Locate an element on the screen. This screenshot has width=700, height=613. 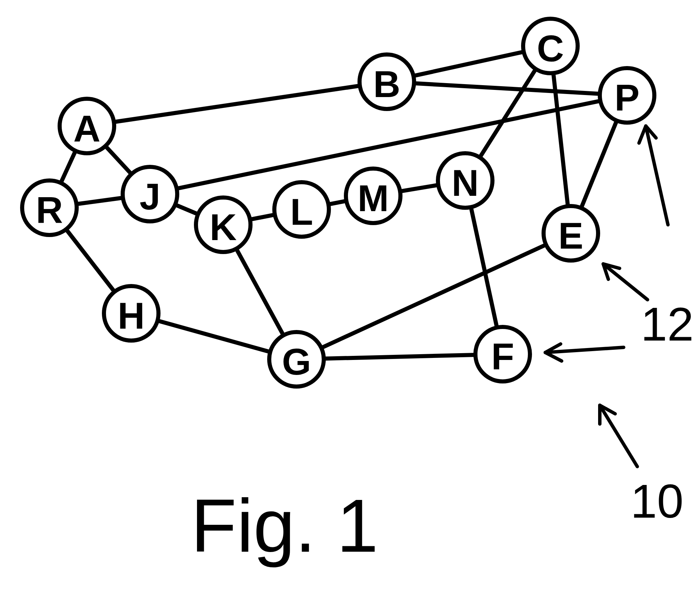
edge-J-K is located at coordinates (187, 209).